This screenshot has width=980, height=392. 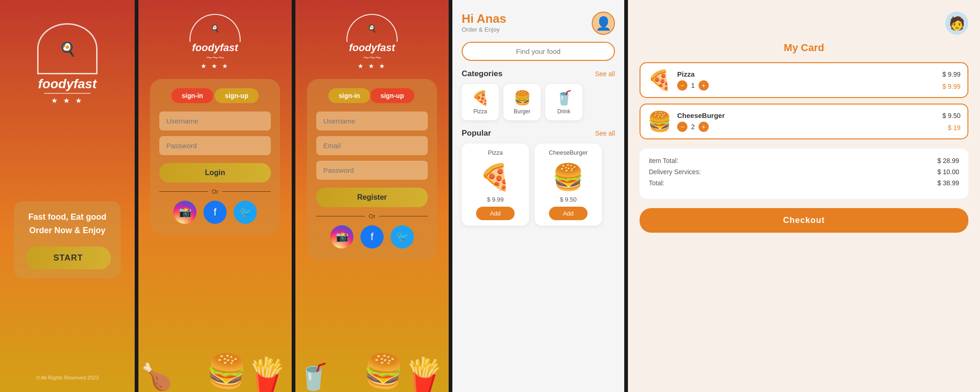 I want to click on drink-category-icon: 🥤, so click(x=564, y=98).